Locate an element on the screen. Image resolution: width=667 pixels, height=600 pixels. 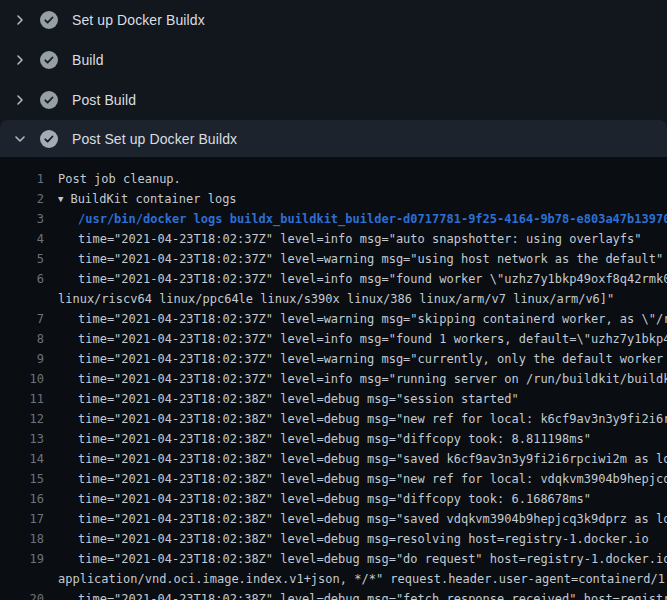
group-label: BuildKit container logs is located at coordinates (153, 199).